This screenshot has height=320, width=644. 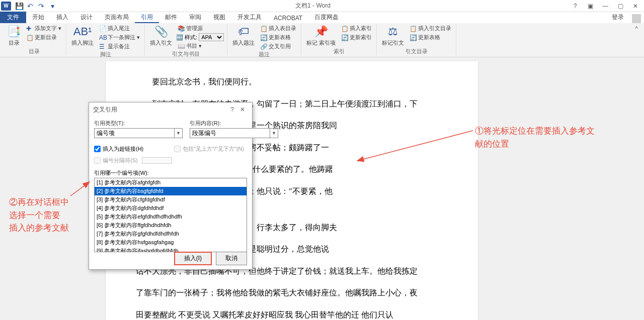 What do you see at coordinates (120, 46) in the screenshot?
I see `show-notes-button: ☰显示备注` at bounding box center [120, 46].